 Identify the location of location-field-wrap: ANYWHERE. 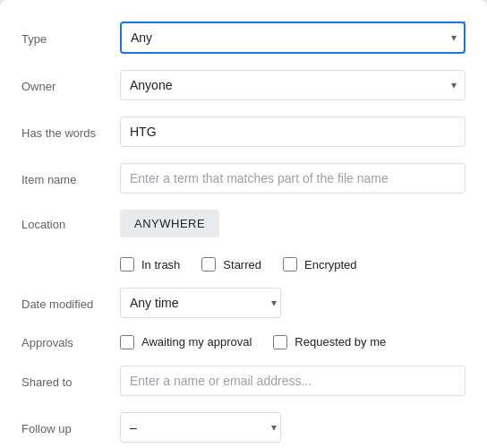
(293, 224).